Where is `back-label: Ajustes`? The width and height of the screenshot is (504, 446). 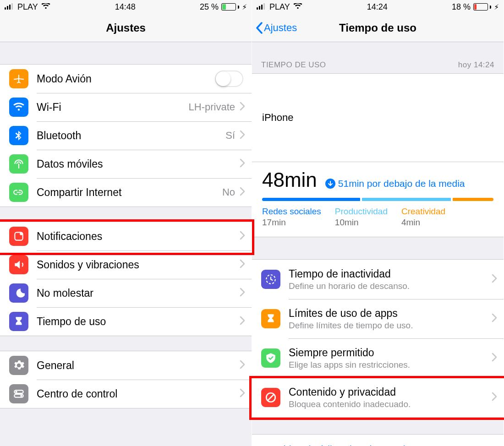
back-label: Ajustes is located at coordinates (280, 28).